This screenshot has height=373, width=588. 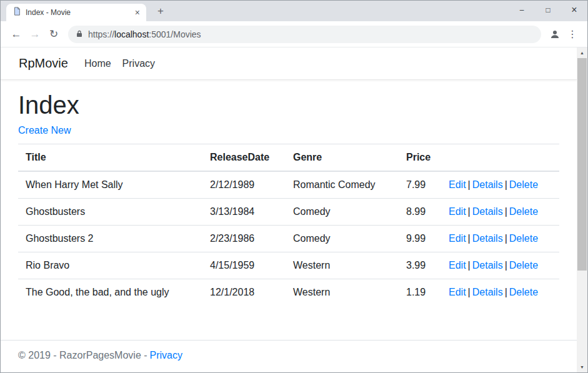 What do you see at coordinates (131, 34) in the screenshot?
I see `url-host: localhost` at bounding box center [131, 34].